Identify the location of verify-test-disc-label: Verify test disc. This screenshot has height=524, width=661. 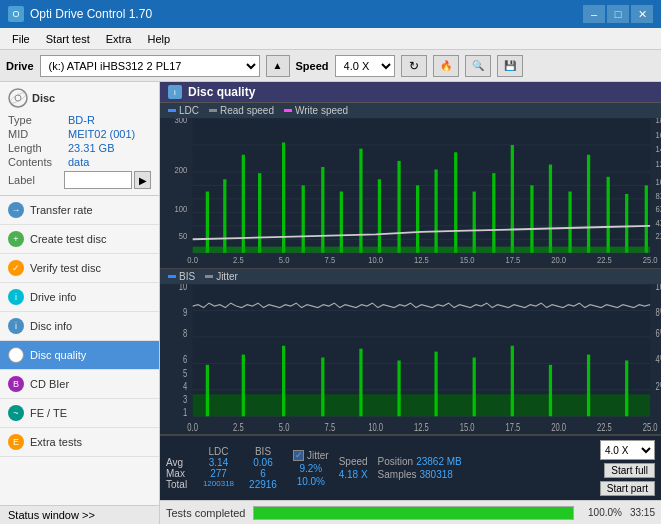
(66, 268).